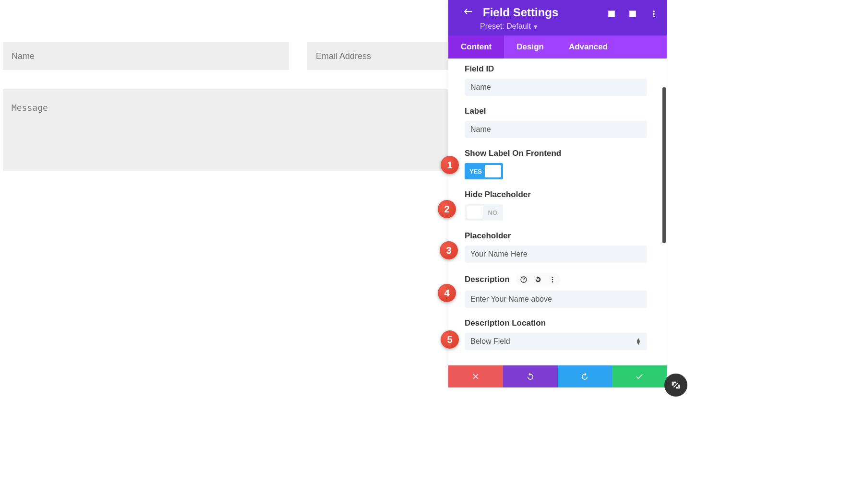 The width and height of the screenshot is (864, 504). What do you see at coordinates (552, 280) in the screenshot?
I see `field-more-icon` at bounding box center [552, 280].